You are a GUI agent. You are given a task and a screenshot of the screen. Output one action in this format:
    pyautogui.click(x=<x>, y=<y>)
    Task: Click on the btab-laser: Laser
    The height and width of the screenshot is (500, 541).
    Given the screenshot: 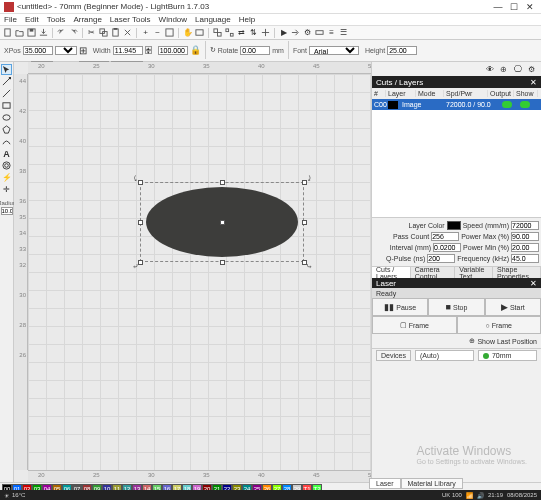 What is the action you would take?
    pyautogui.click(x=385, y=484)
    